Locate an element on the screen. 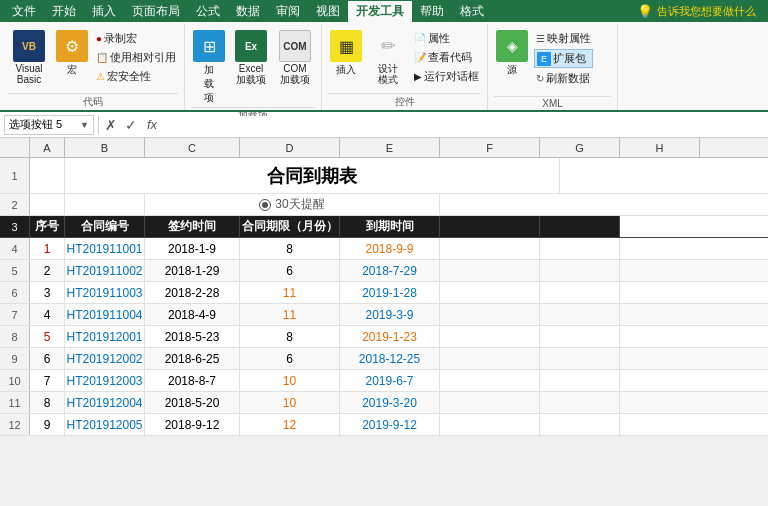 Image resolution: width=768 pixels, height=506 pixels. cell-1a is located at coordinates (48, 176).